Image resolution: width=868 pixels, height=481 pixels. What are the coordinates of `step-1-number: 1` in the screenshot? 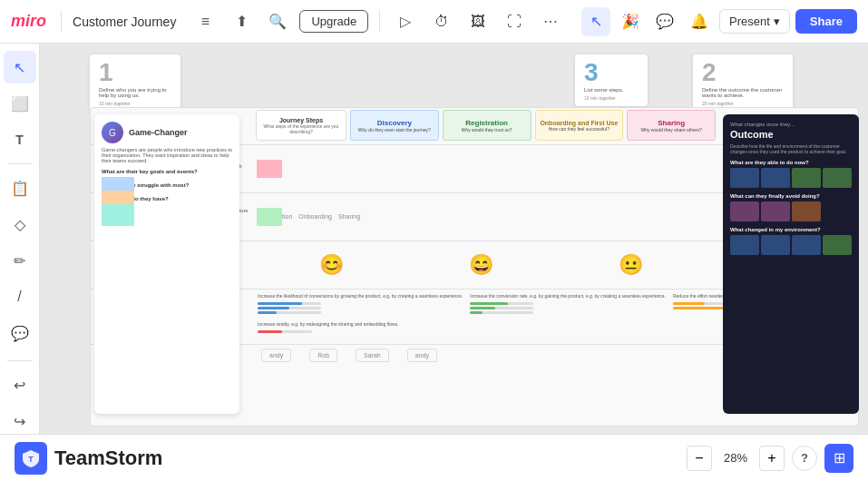 It's located at (135, 73).